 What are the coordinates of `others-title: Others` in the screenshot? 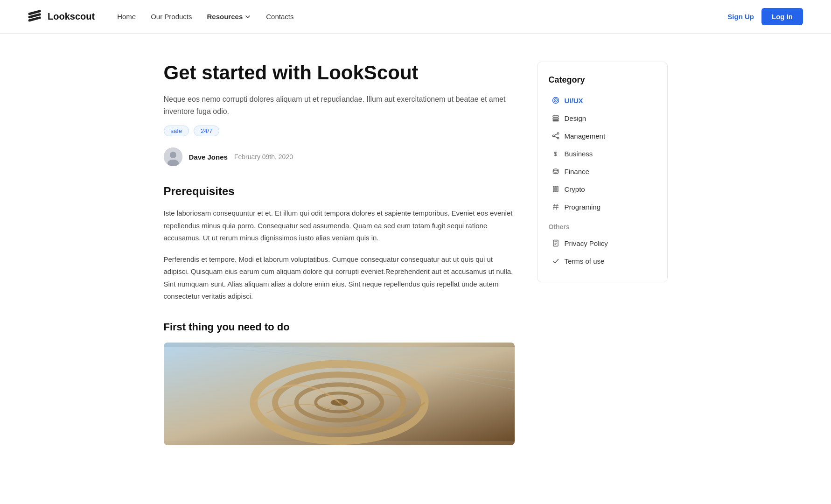 It's located at (602, 227).